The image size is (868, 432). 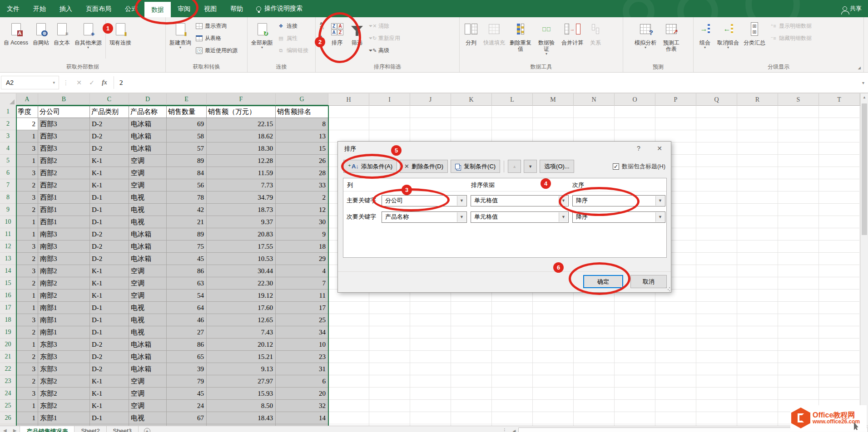 What do you see at coordinates (553, 320) in the screenshot?
I see `cell-M18` at bounding box center [553, 320].